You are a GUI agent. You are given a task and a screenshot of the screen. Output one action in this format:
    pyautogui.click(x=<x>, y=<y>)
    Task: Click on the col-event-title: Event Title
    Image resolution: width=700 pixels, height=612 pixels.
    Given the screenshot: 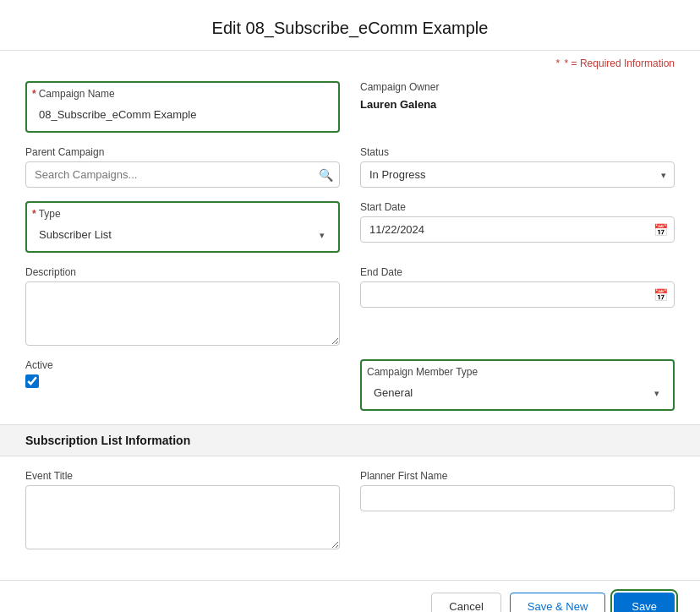 What is the action you would take?
    pyautogui.click(x=183, y=510)
    